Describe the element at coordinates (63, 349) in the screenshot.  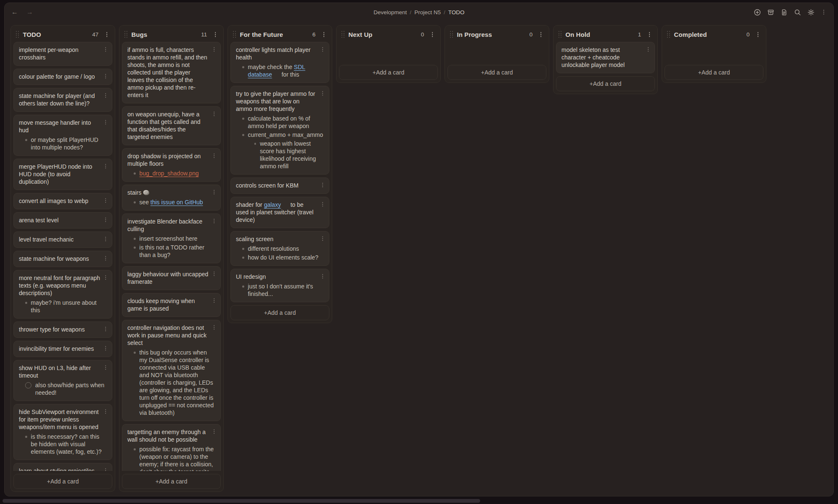
I see `card: invincibility timer for enemies` at that location.